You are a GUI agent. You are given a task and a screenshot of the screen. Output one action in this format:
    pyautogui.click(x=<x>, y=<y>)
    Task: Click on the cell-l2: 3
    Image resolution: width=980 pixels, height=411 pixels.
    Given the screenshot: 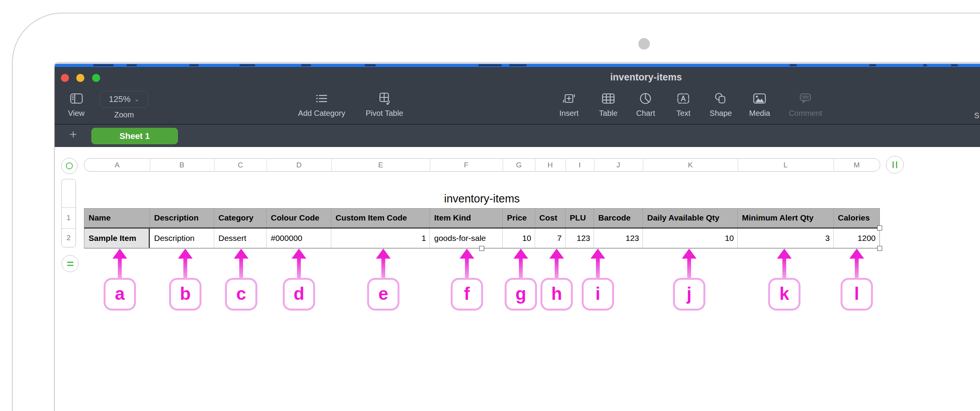 What is the action you would take?
    pyautogui.click(x=786, y=238)
    